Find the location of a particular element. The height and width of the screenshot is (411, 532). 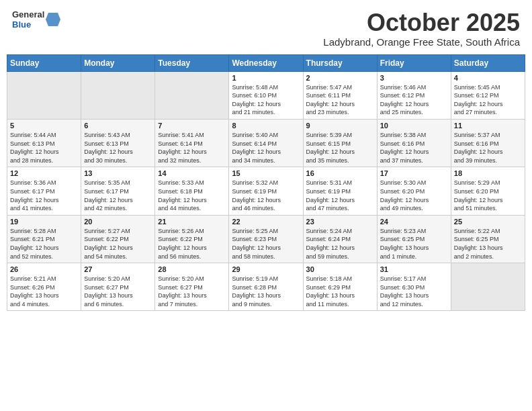

day-cell: 7Sunrise: 5:41 AM Sunset: 6:14 PM Daylig… is located at coordinates (192, 142).